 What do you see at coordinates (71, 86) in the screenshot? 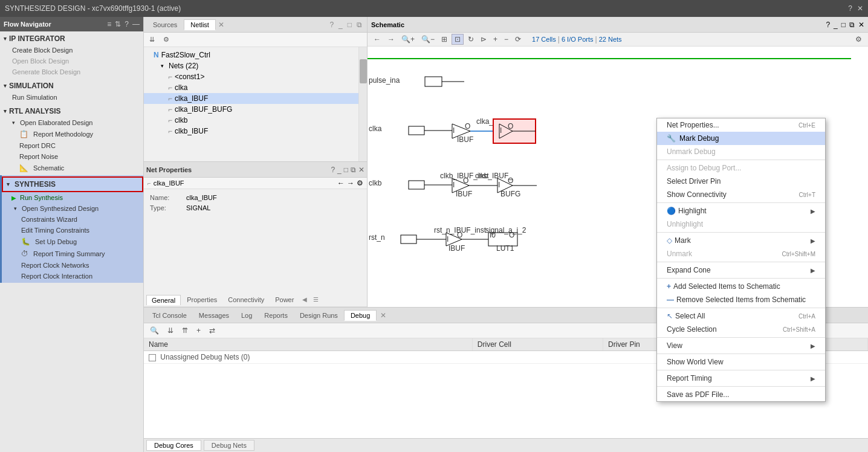
I see `simulation-header: ▾ SIMULATION` at bounding box center [71, 86].